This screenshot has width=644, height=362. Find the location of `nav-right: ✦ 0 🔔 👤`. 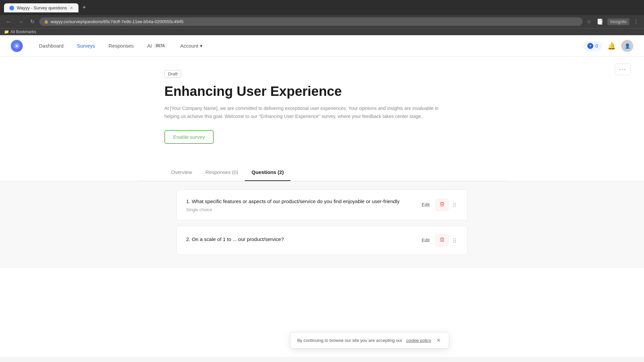

nav-right: ✦ 0 🔔 👤 is located at coordinates (608, 46).